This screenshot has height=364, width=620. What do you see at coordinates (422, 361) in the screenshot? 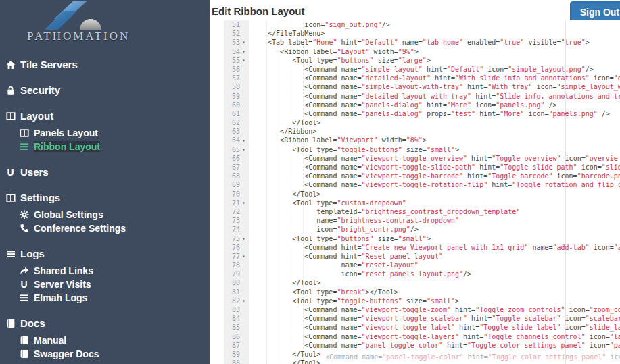
I see `code-line: 88 </Tool>` at bounding box center [422, 361].